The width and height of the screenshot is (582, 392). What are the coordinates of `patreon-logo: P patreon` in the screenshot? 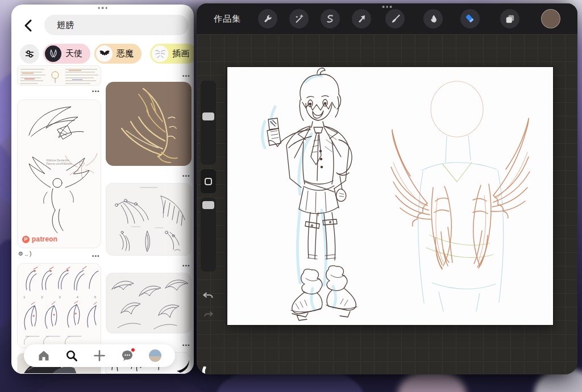 It's located at (40, 239).